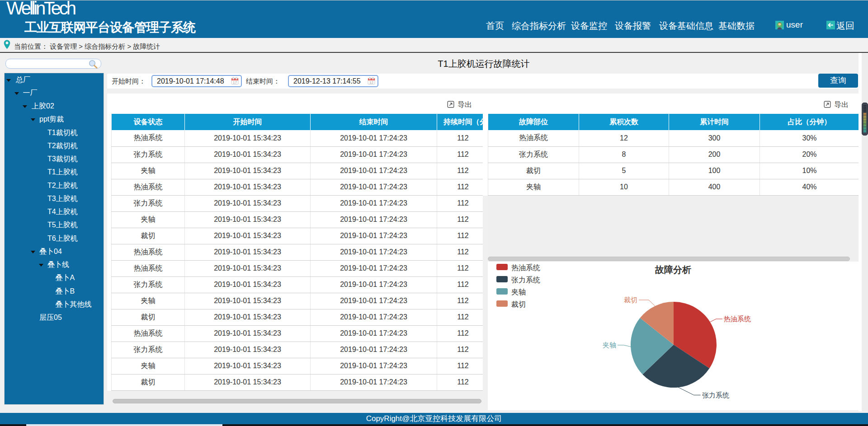 The image size is (868, 426). What do you see at coordinates (609, 345) in the screenshot?
I see `svg-text: 夹轴` at bounding box center [609, 345].